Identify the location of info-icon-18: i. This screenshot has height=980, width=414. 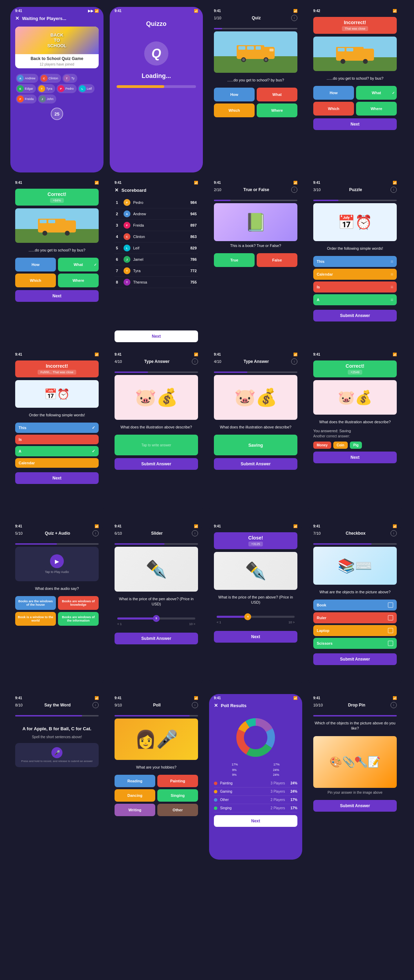
(195, 705).